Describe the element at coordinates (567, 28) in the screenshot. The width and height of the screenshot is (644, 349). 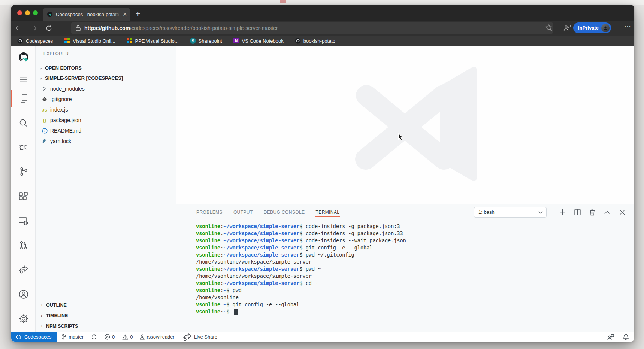
I see `send-feedback-icon` at that location.